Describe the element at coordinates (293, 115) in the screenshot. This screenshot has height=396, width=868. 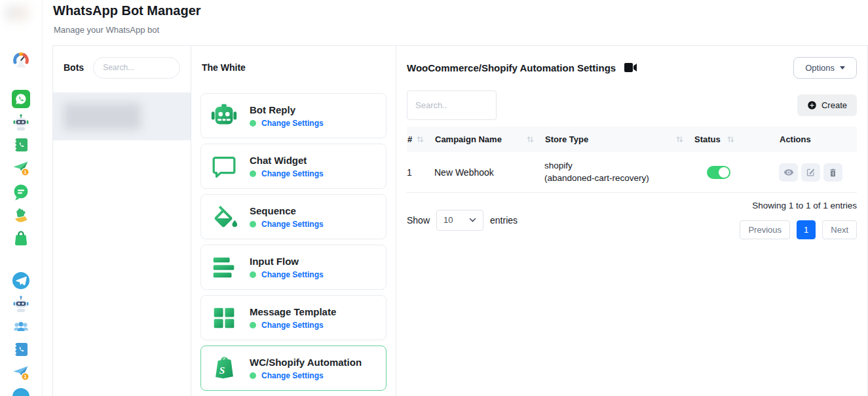
I see `menu-card-bot-reply: Bot Reply Change Settings` at that location.